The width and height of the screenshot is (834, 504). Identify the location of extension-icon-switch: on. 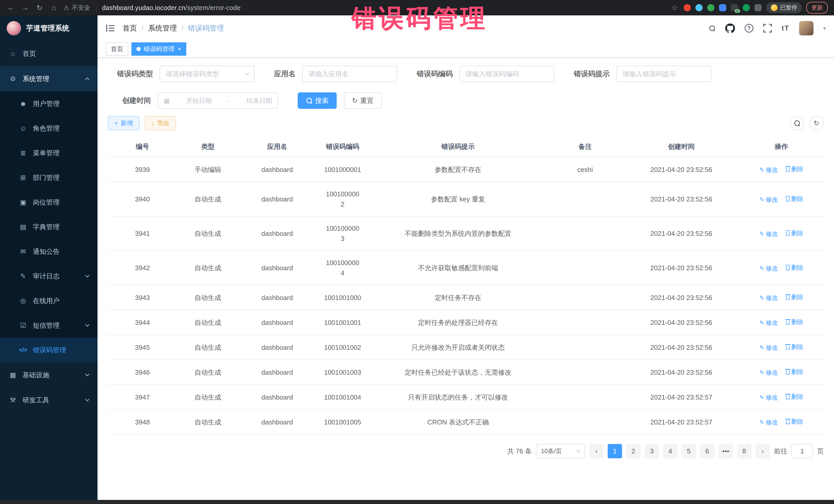
(734, 7).